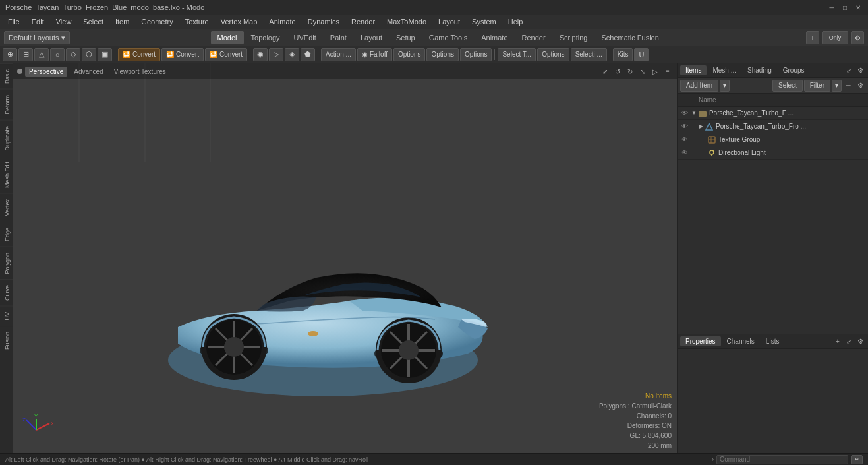  I want to click on layout-tab-render: Render, so click(534, 38).